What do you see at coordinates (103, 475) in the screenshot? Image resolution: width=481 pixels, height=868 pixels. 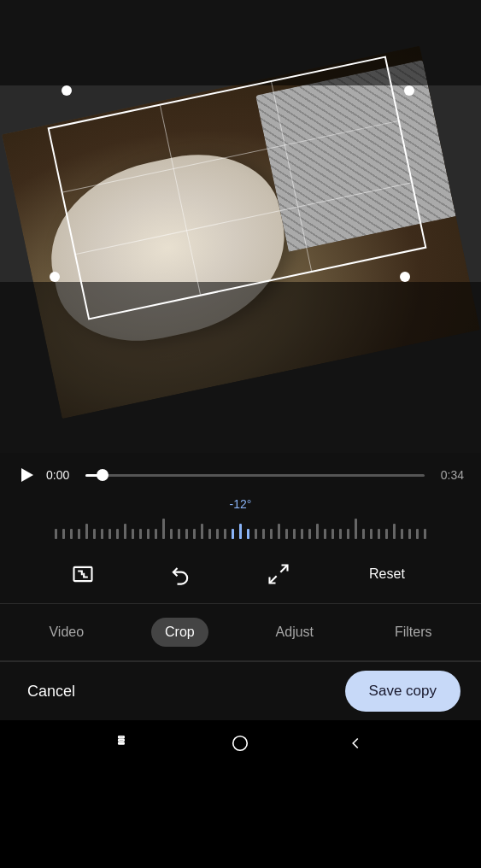 I see `seek-thumb` at bounding box center [103, 475].